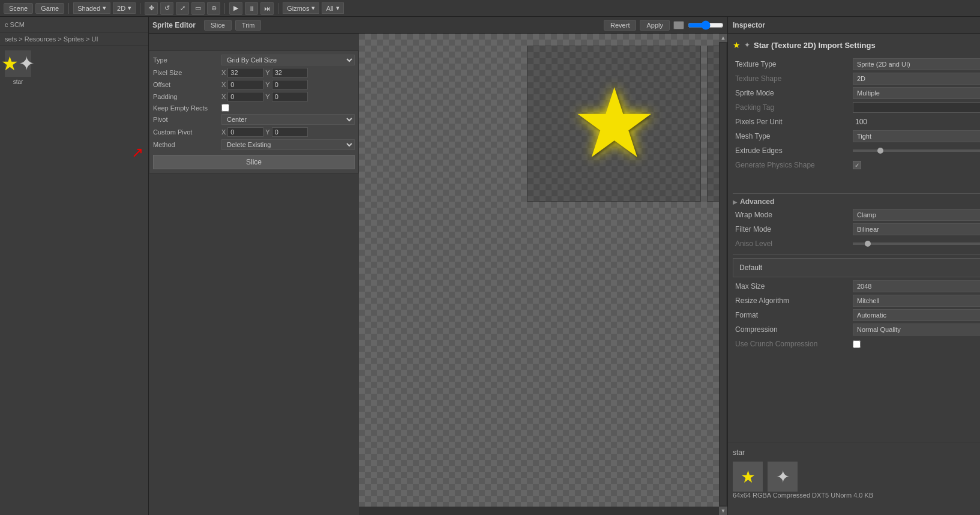  Describe the element at coordinates (793, 151) in the screenshot. I see `extrude-edges-label: Extrude Edges` at that location.